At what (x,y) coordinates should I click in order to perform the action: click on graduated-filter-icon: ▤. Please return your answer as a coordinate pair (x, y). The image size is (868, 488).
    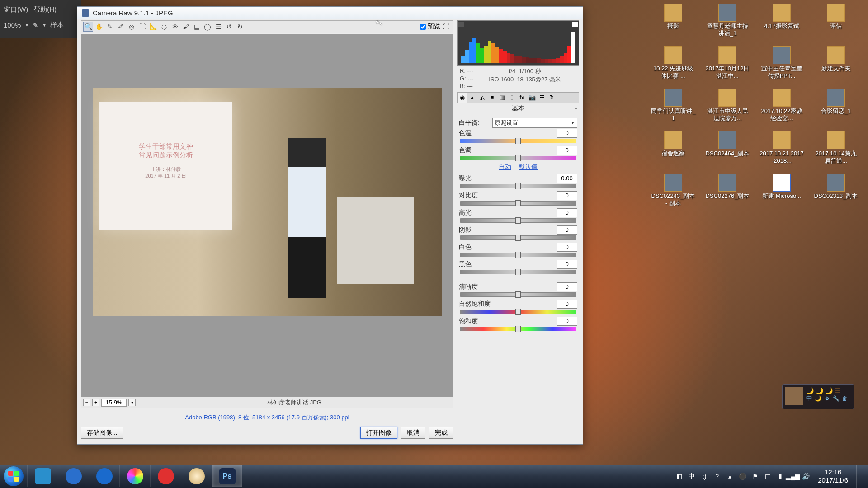
    Looking at the image, I should click on (197, 27).